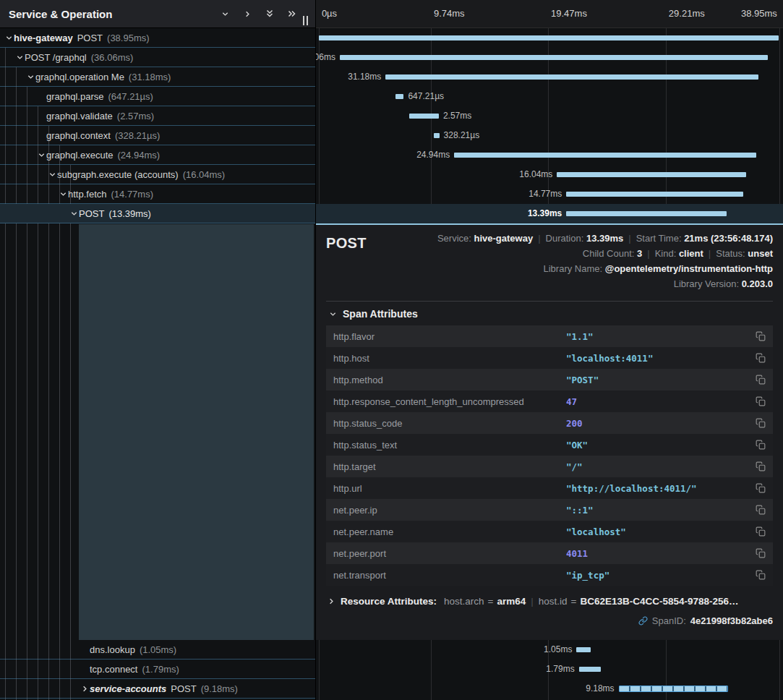 The width and height of the screenshot is (783, 700). I want to click on attribute-value: "localhost:4011", so click(660, 359).